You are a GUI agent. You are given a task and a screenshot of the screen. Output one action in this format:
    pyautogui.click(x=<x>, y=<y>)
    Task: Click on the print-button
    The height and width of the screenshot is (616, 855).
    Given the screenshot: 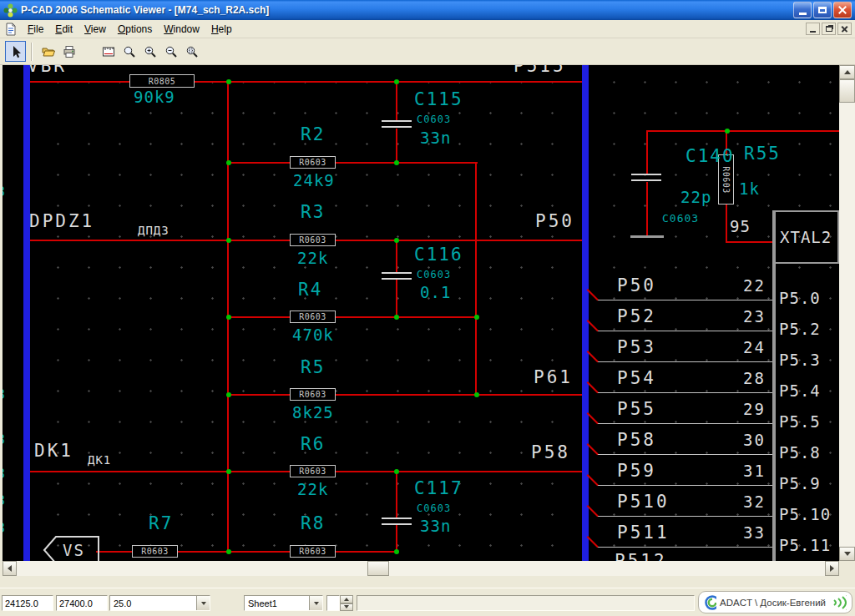 What is the action you would take?
    pyautogui.click(x=68, y=52)
    